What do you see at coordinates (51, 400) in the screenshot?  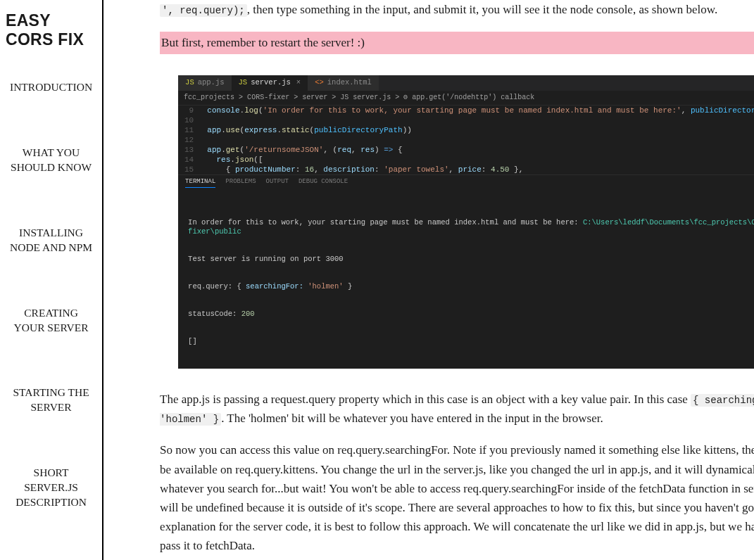 I see `nav-starting-the-server: STARTING THE SERVER` at bounding box center [51, 400].